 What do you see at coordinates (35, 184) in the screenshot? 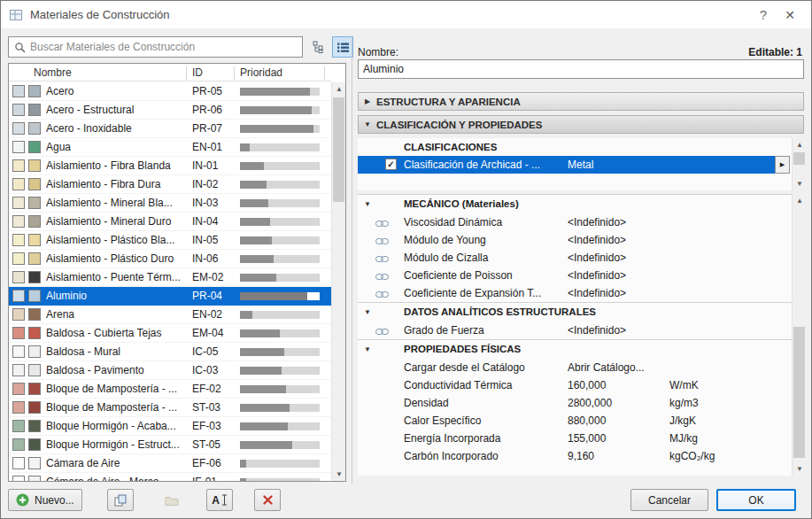
I see `cut-swatch` at bounding box center [35, 184].